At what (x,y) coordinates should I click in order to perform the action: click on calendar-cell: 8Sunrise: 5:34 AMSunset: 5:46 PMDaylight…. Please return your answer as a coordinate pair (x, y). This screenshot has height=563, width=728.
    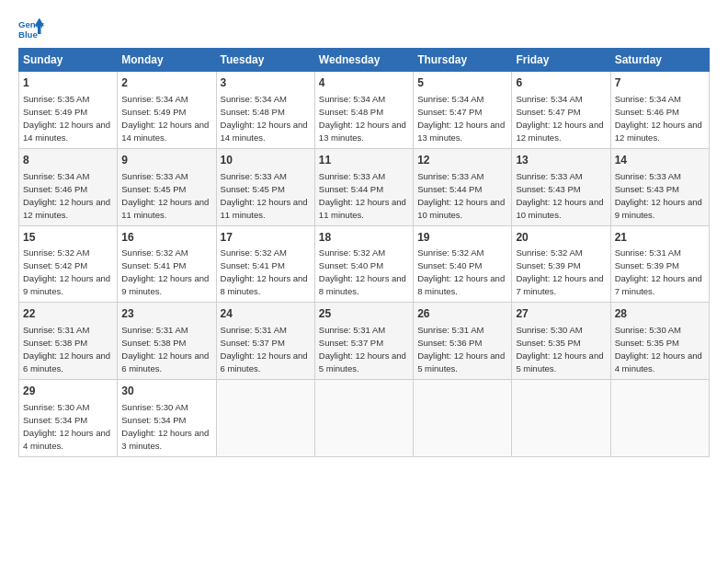
    Looking at the image, I should click on (68, 187).